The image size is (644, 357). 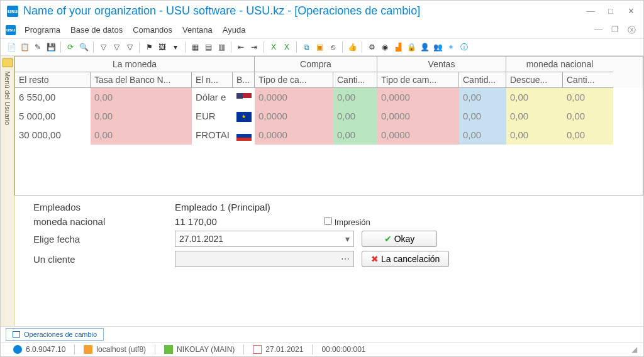 I want to click on refresh-icon: ⟳, so click(x=70, y=47).